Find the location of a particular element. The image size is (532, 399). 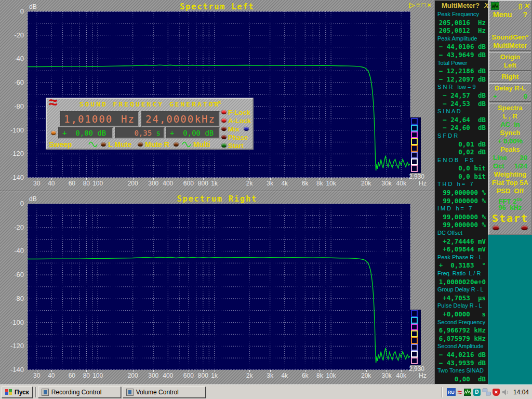

start-button: Start is located at coordinates (236, 145).